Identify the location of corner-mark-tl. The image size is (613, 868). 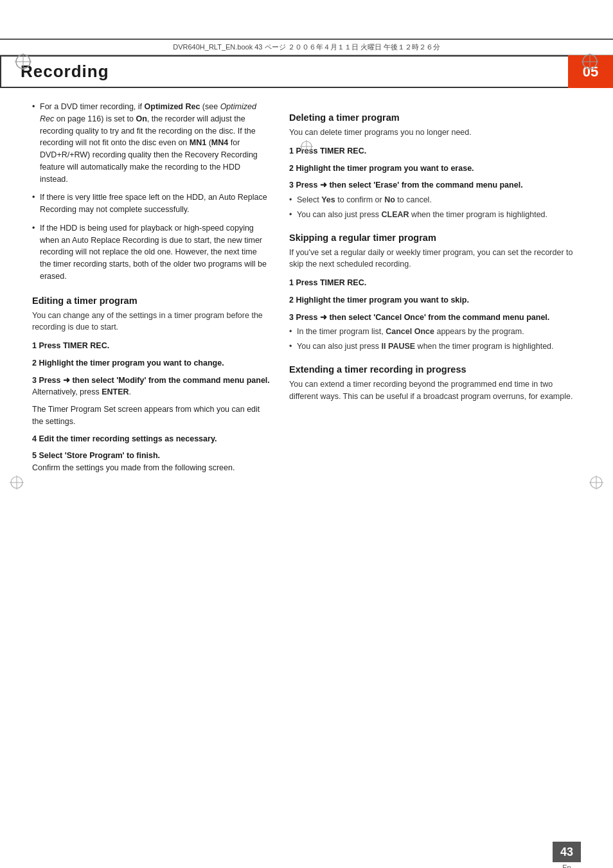
(23, 62).